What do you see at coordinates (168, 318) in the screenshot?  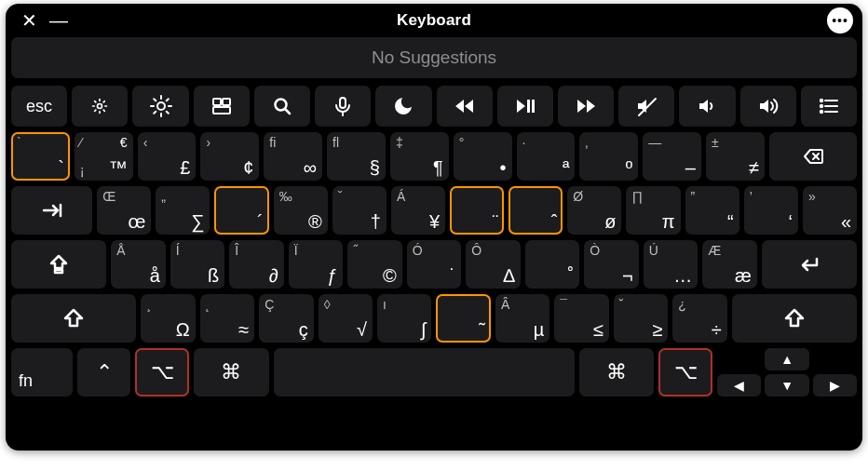 I see `key-z: ¸Ω` at bounding box center [168, 318].